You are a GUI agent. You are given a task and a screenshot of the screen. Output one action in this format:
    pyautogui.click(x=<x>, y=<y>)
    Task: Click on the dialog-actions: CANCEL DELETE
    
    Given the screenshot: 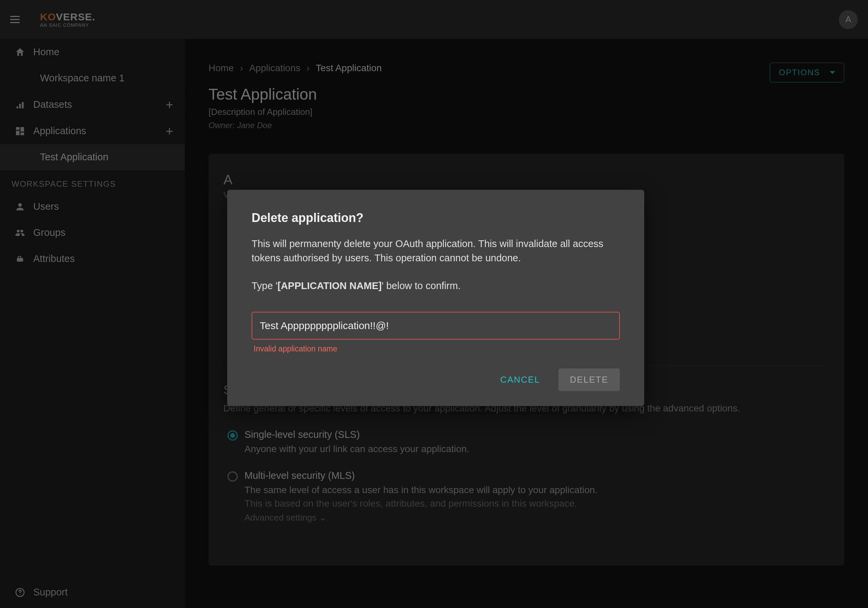 What is the action you would take?
    pyautogui.click(x=436, y=380)
    